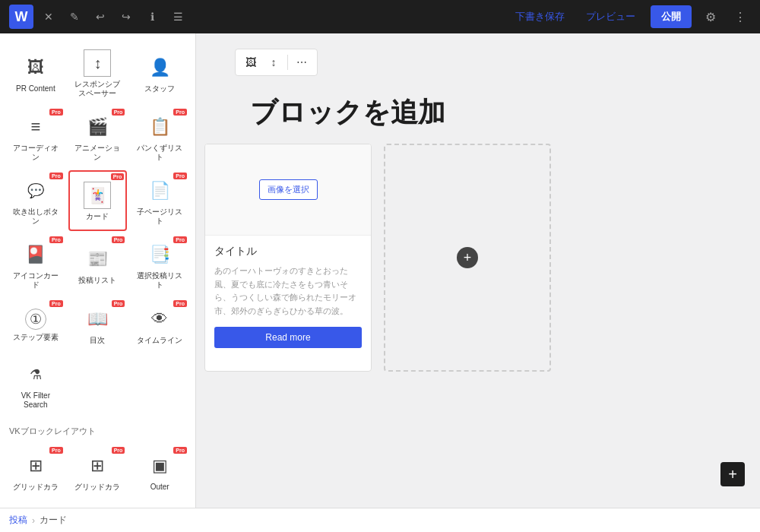 The image size is (760, 532). Describe the element at coordinates (160, 280) in the screenshot. I see `block-select-post-list-label: 選択投稿リスト` at that location.